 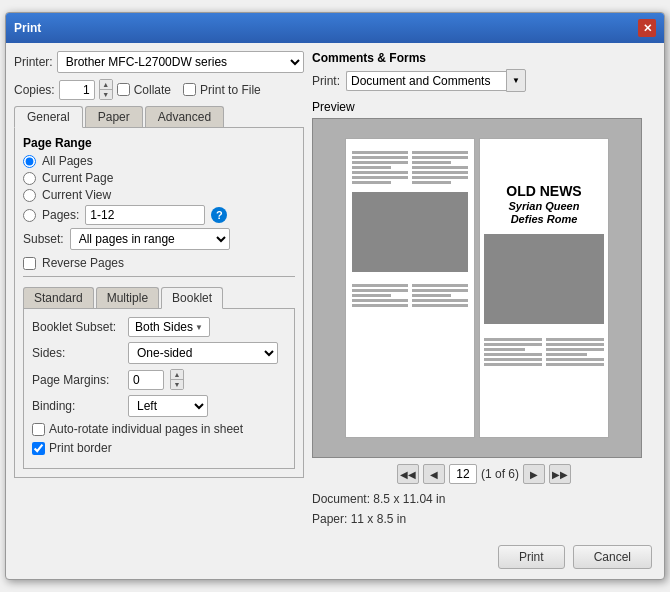 I want to click on tab-paper: Paper, so click(x=114, y=116).